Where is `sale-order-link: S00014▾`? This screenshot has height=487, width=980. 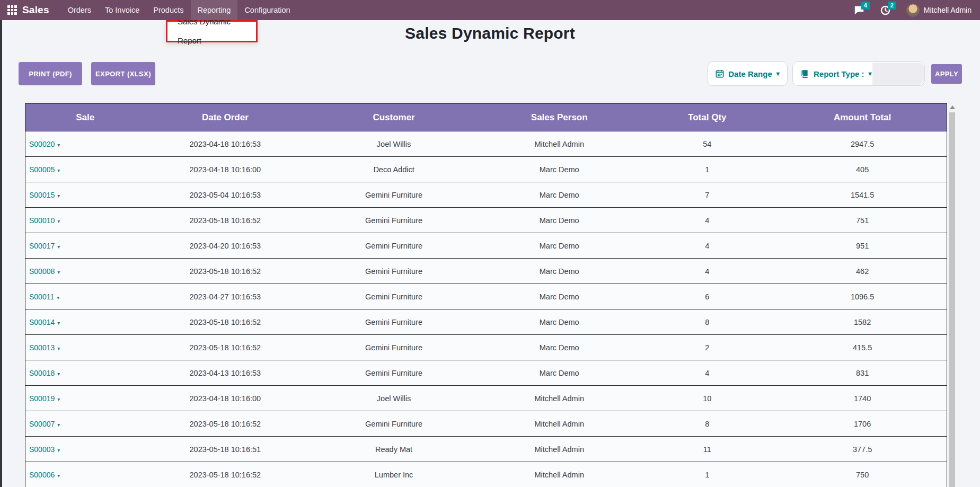 sale-order-link: S00014▾ is located at coordinates (45, 322).